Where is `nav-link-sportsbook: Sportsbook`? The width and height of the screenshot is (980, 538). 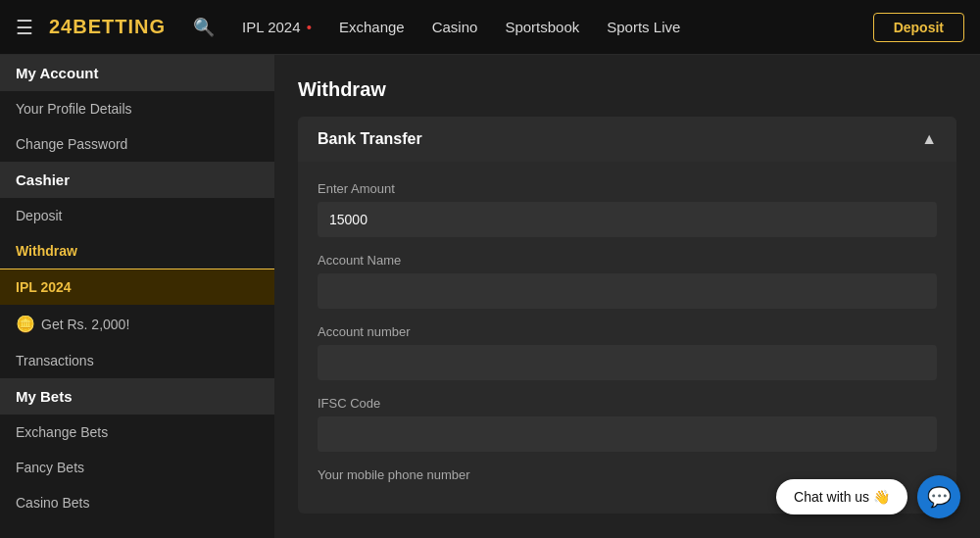
nav-link-sportsbook: Sportsbook is located at coordinates (542, 27).